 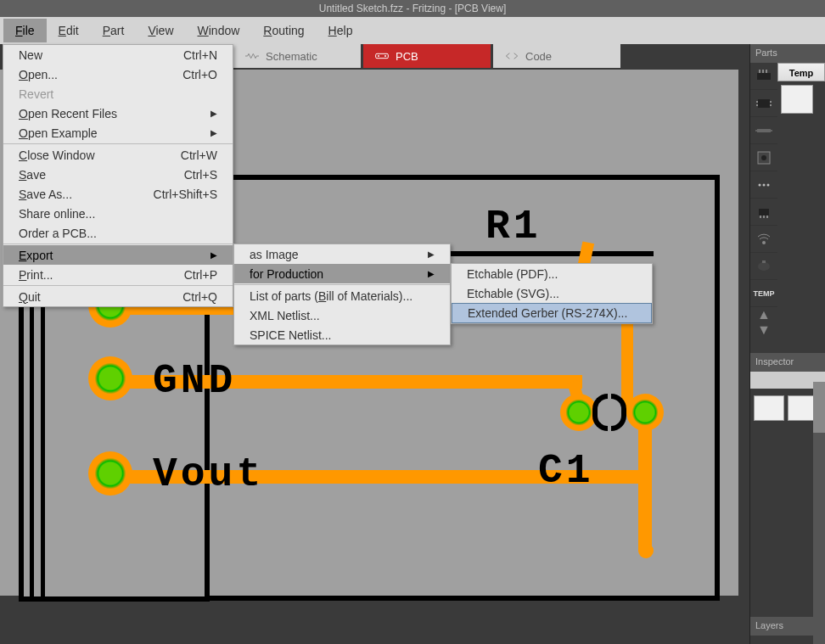 I want to click on via, so click(x=646, y=551).